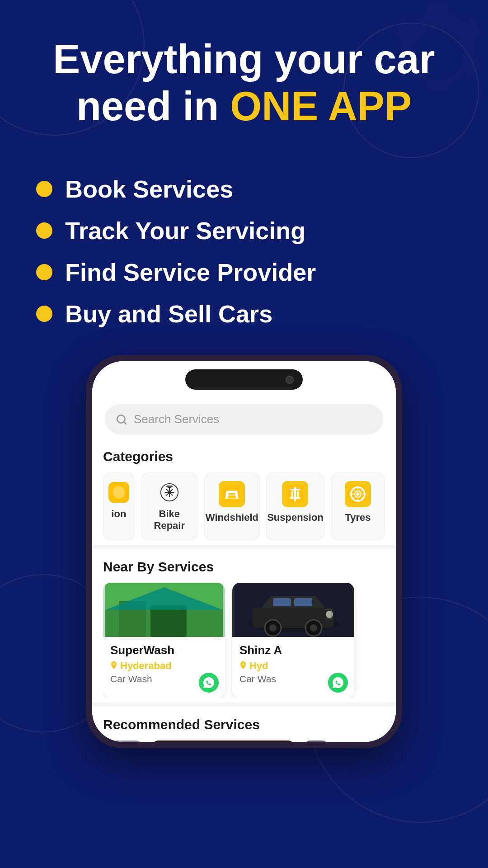 This screenshot has height=868, width=488. What do you see at coordinates (223, 741) in the screenshot?
I see `rec-card-detailing: DETAILING MAFIA The Detailing Mafia Niza…` at bounding box center [223, 741].